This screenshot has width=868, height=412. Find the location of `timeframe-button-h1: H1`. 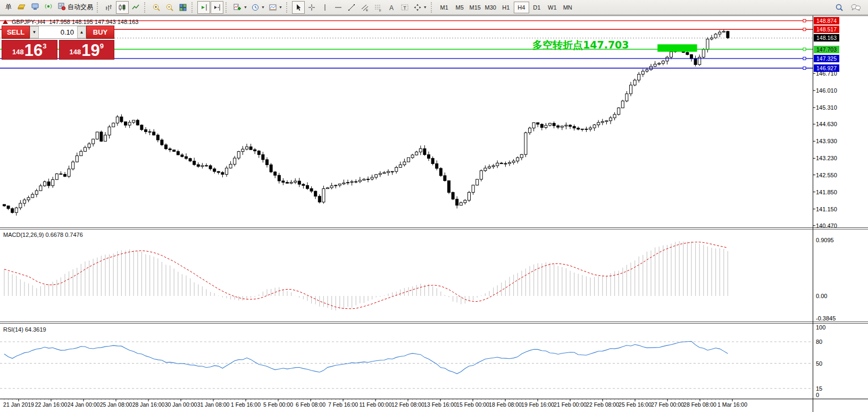

timeframe-button-h1: H1 is located at coordinates (506, 7).